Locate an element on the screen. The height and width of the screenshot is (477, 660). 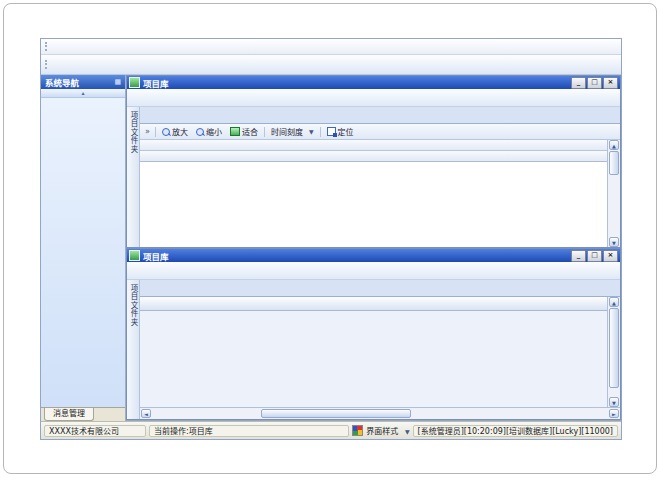
sidebar-sections is located at coordinates (83, 252).